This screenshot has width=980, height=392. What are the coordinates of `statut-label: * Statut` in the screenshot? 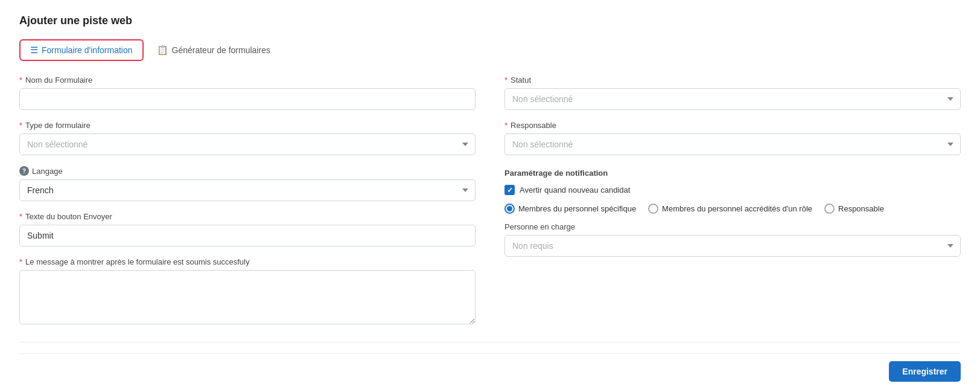 It's located at (733, 80).